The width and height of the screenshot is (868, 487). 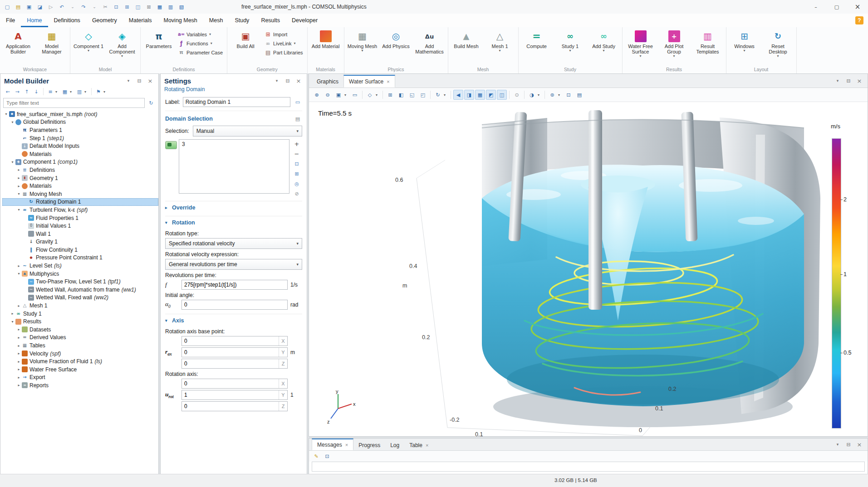 I want to click on ribbon-variables-button: a=Variables▾, so click(x=201, y=34).